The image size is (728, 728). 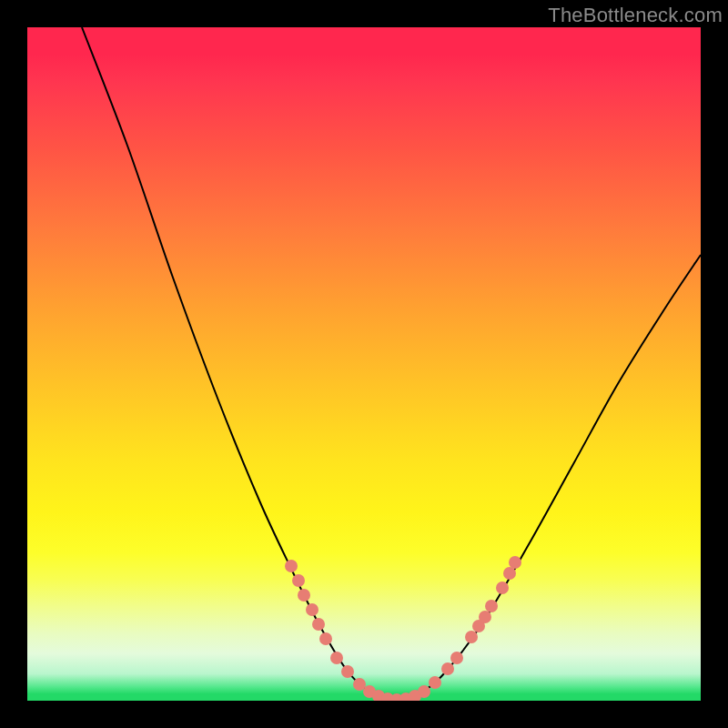 I want to click on watermark-text: TheBottleneck.com, so click(x=635, y=15).